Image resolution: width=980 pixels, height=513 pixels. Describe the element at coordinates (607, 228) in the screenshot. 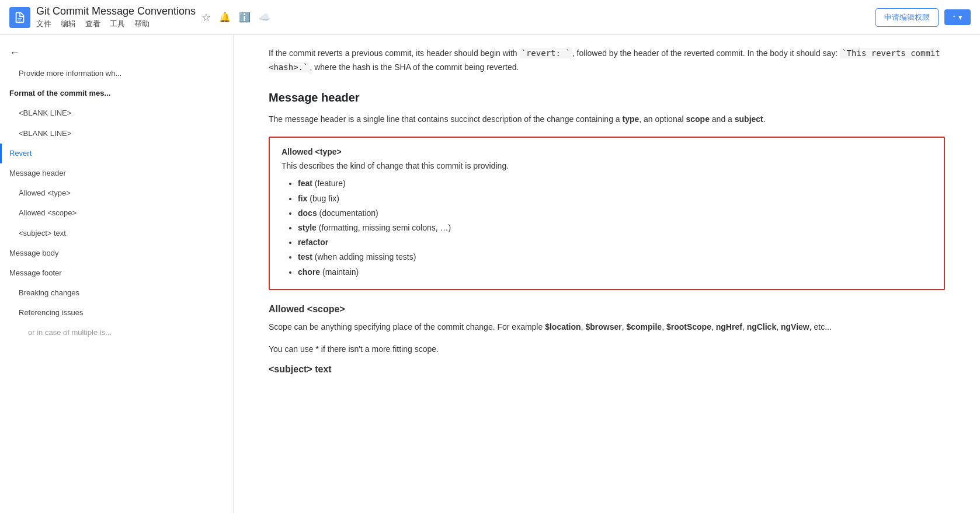

I see `allowed-type-list: feat (feature) fix (bug fix) docs (docum…` at that location.